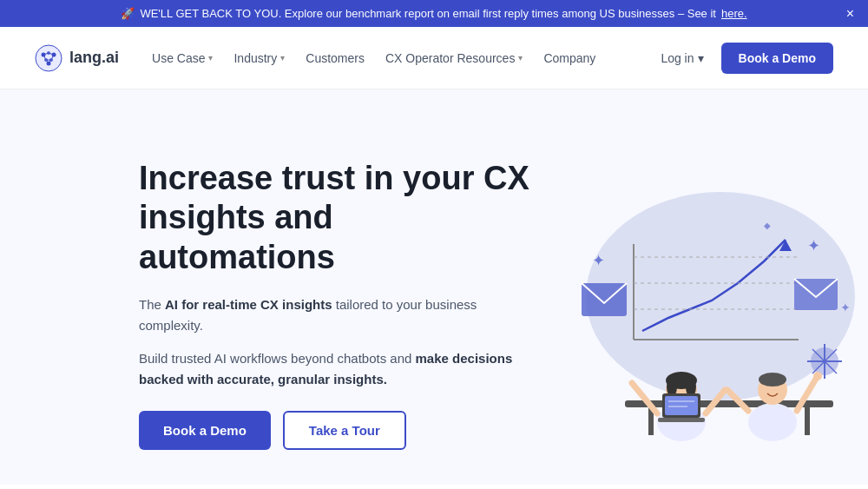 The image size is (868, 489). Describe the element at coordinates (76, 58) in the screenshot. I see `logo-link: lang.ai` at that location.